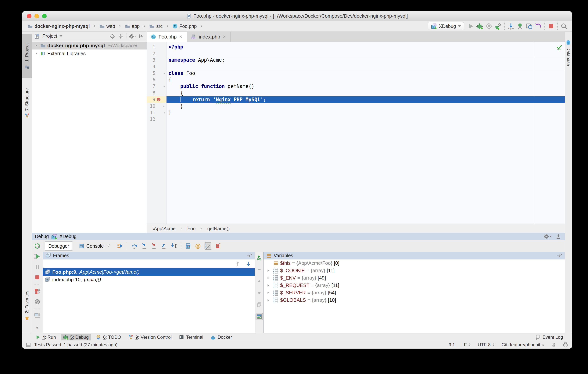 The height and width of the screenshot is (374, 588). What do you see at coordinates (37, 328) in the screenshot?
I see `more-buttons-button: »` at bounding box center [37, 328].